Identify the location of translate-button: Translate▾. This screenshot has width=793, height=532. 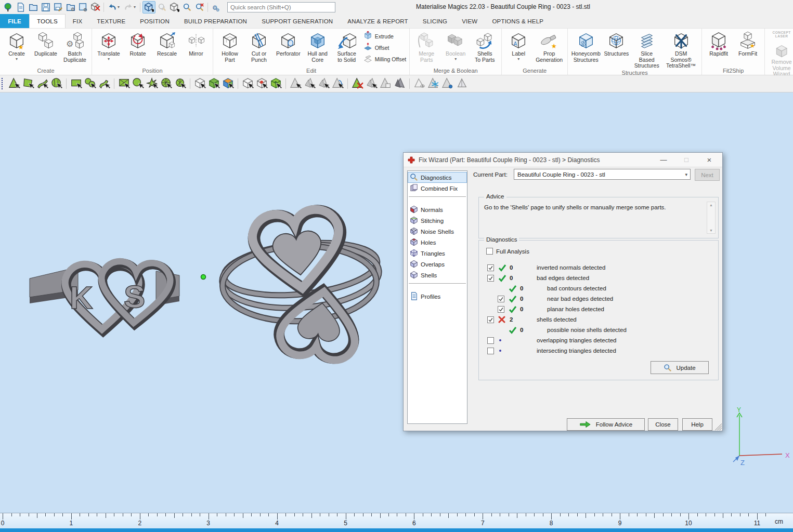
(109, 45).